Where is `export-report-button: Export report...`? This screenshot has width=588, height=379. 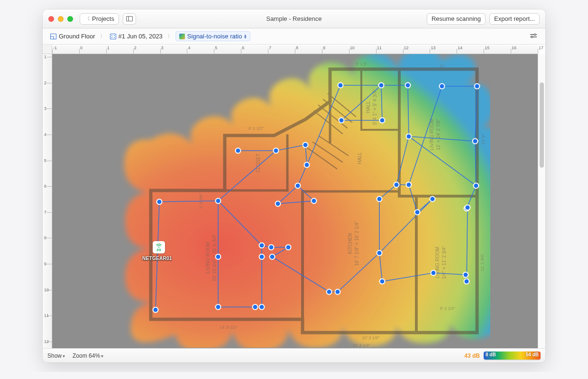
export-report-button: Export report... is located at coordinates (514, 19).